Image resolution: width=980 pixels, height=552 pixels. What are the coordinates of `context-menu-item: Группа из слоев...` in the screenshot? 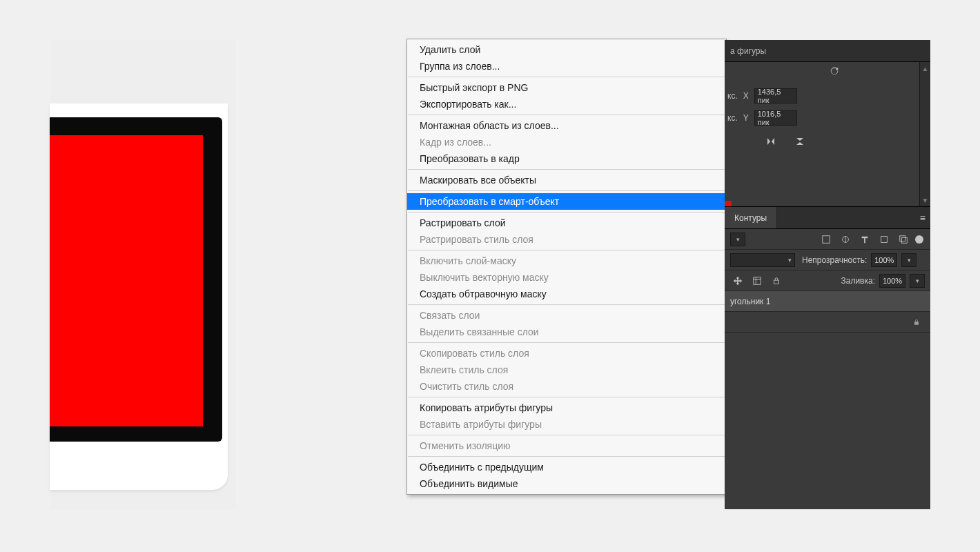 It's located at (567, 66).